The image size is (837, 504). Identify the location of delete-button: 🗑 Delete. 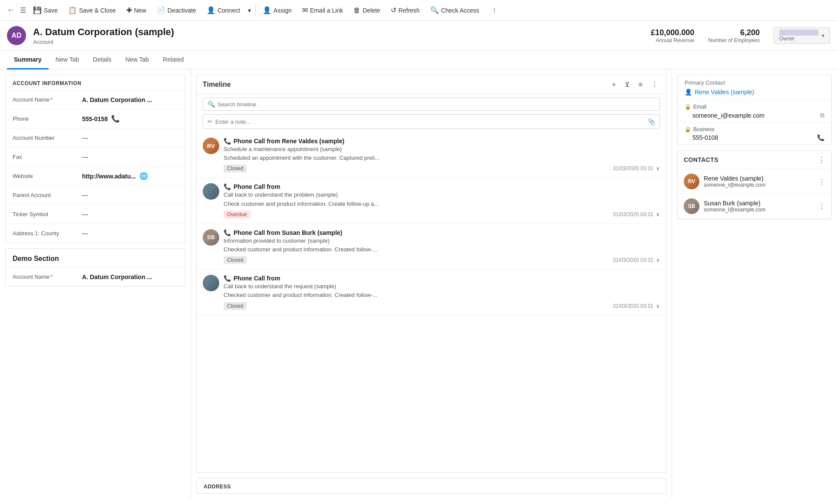
(366, 10).